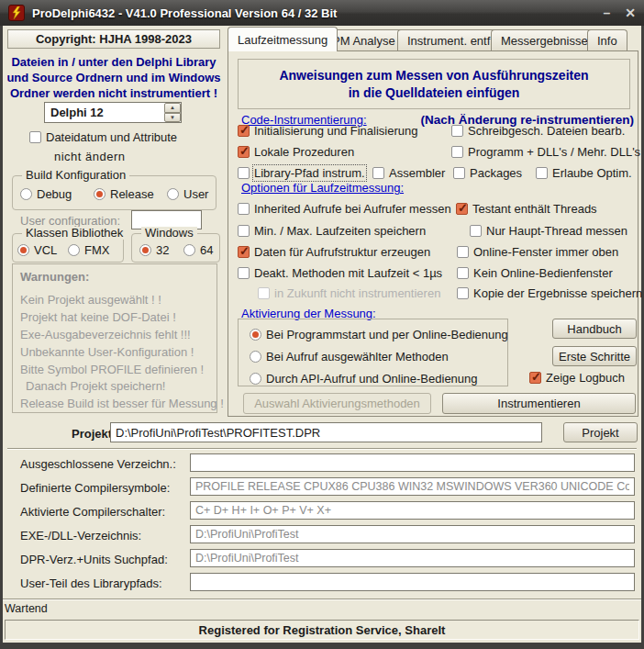 The height and width of the screenshot is (649, 644). What do you see at coordinates (124, 195) in the screenshot?
I see `radio-release: Release` at bounding box center [124, 195].